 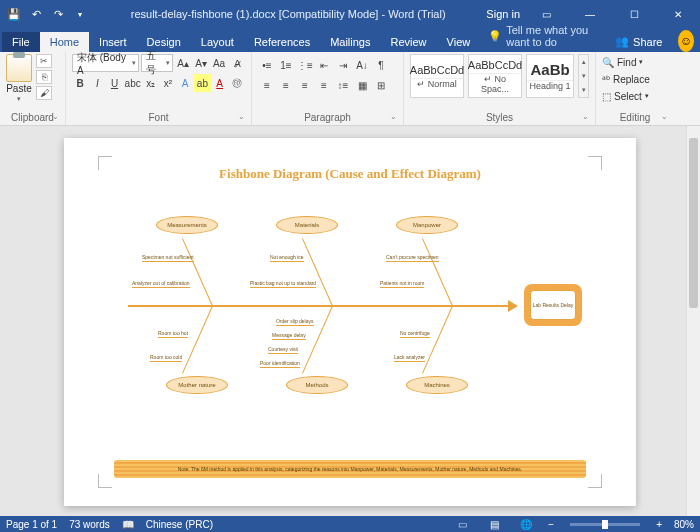 What do you see at coordinates (32, 524) in the screenshot?
I see `status-page: Page 1 of 1` at bounding box center [32, 524].